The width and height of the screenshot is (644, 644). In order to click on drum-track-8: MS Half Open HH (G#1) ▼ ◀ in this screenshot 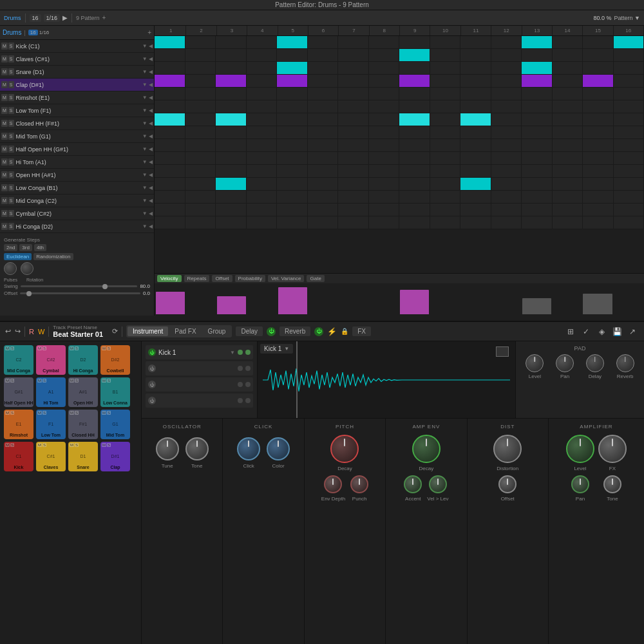, I will do `click(77, 149)`.